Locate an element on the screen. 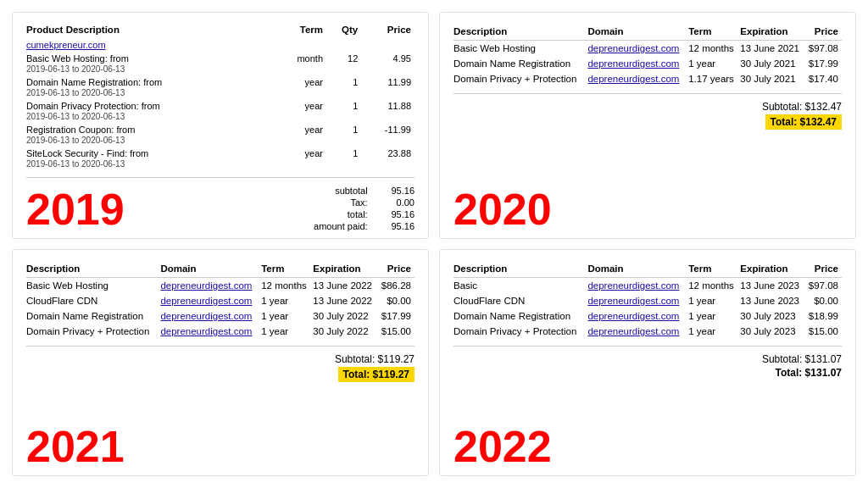 Image resolution: width=868 pixels, height=488 pixels. year-2020: 2020 is located at coordinates (503, 209).